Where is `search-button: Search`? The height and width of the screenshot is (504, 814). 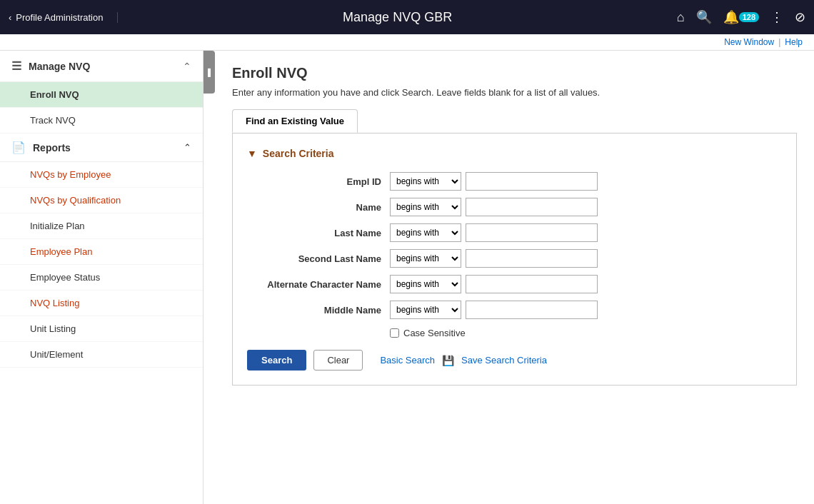
search-button: Search is located at coordinates (277, 360).